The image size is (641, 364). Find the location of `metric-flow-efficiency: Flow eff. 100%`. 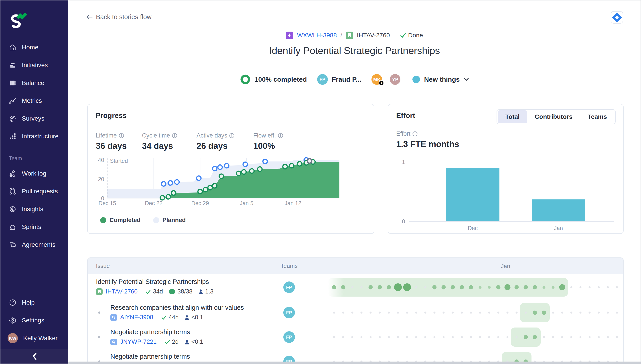

metric-flow-efficiency: Flow eff. 100% is located at coordinates (271, 142).